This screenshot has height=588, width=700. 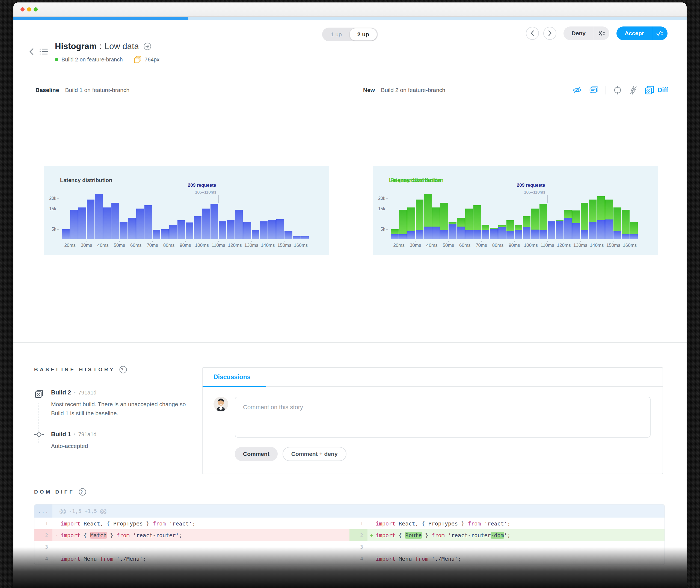 I want to click on animations-off-icon, so click(x=633, y=90).